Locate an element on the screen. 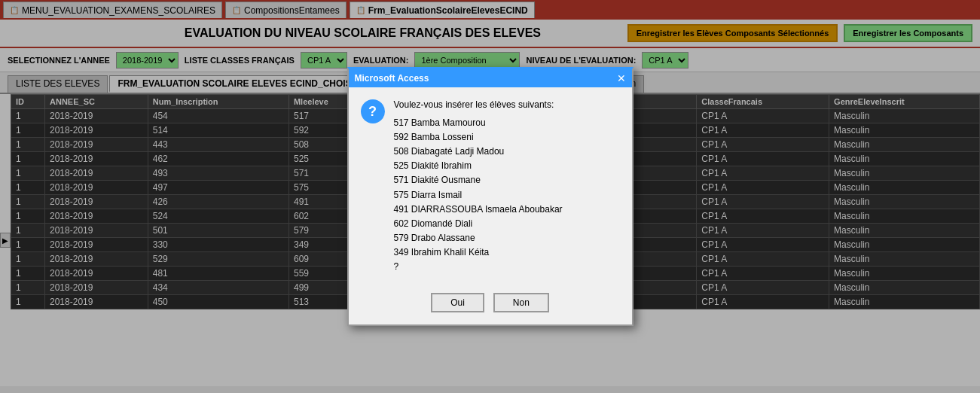 This screenshot has height=393, width=980. modal-student-item: 525 Diakité Ibrahim is located at coordinates (507, 166).